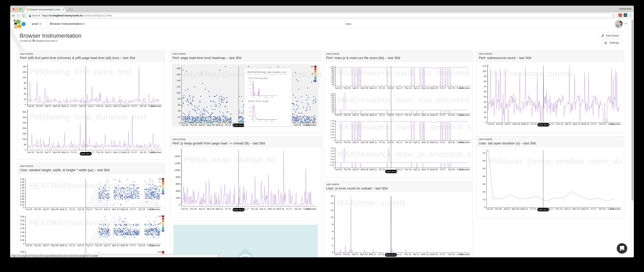 The image size is (644, 272). I want to click on svg-text: 40, so click(485, 102).